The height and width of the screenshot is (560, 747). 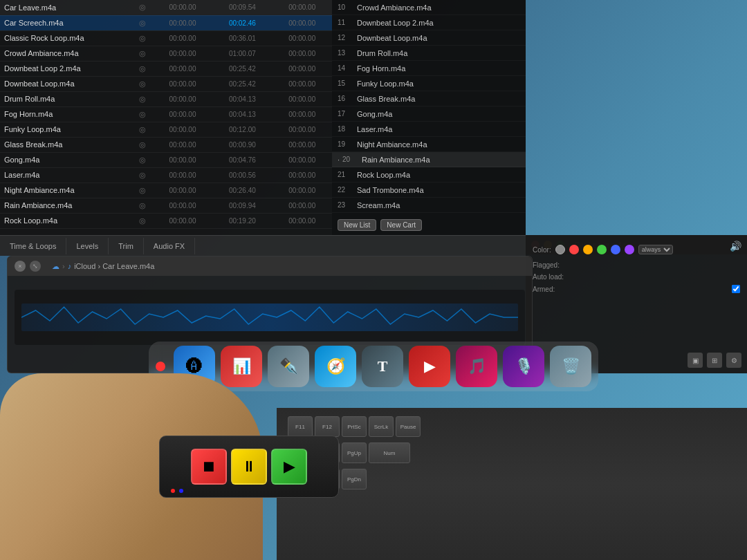 What do you see at coordinates (66, 38) in the screenshot?
I see `cue-name: Classic Rock Loop.m4a` at bounding box center [66, 38].